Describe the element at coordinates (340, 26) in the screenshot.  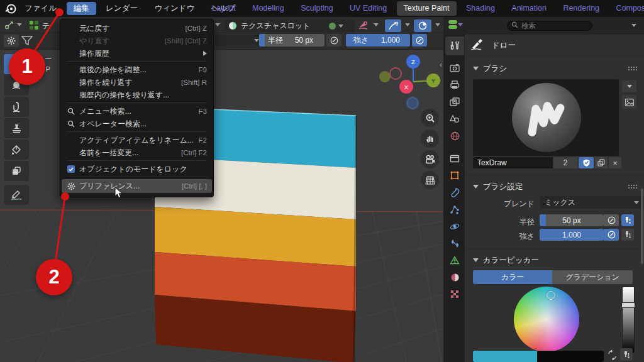
I see `brush-color-dropdown` at that location.